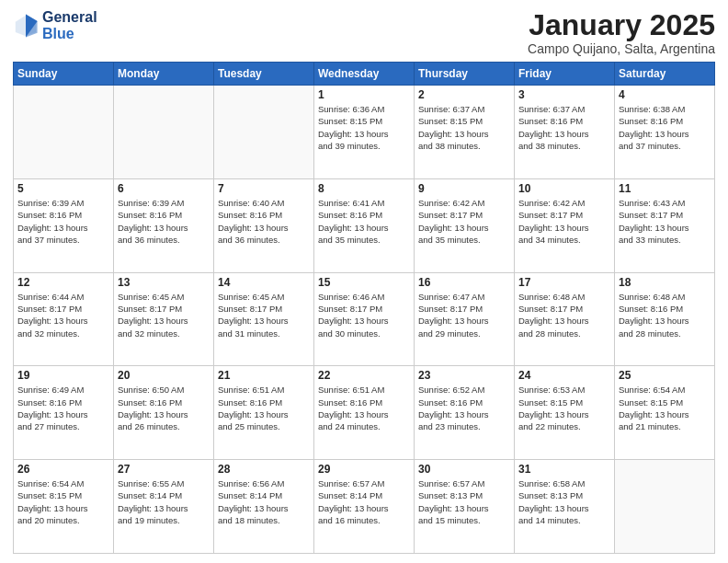 This screenshot has height=563, width=728. What do you see at coordinates (665, 95) in the screenshot?
I see `day-number: 4` at bounding box center [665, 95].